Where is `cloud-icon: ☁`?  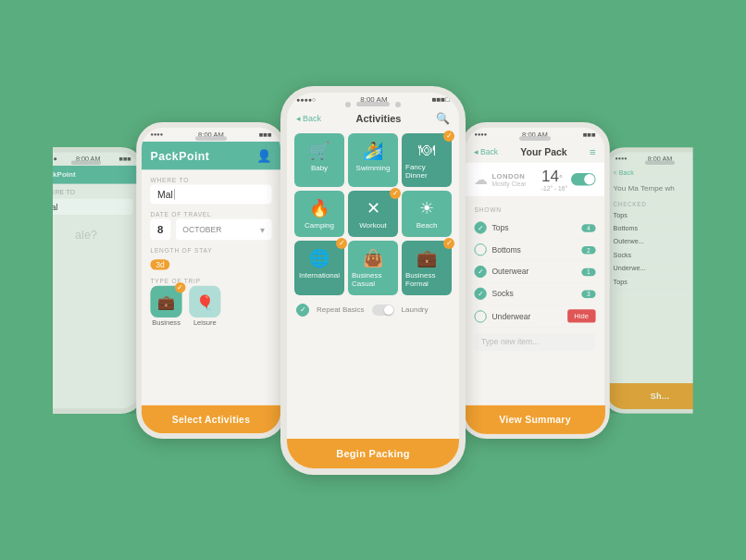 cloud-icon: ☁ is located at coordinates (481, 179).